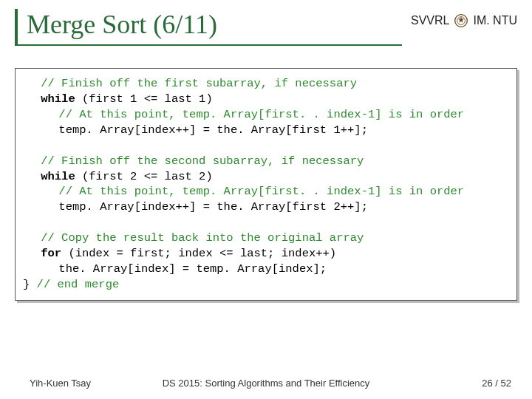 This screenshot has height=399, width=532. What do you see at coordinates (74, 284) in the screenshot?
I see `code-comment: // end merge` at bounding box center [74, 284].